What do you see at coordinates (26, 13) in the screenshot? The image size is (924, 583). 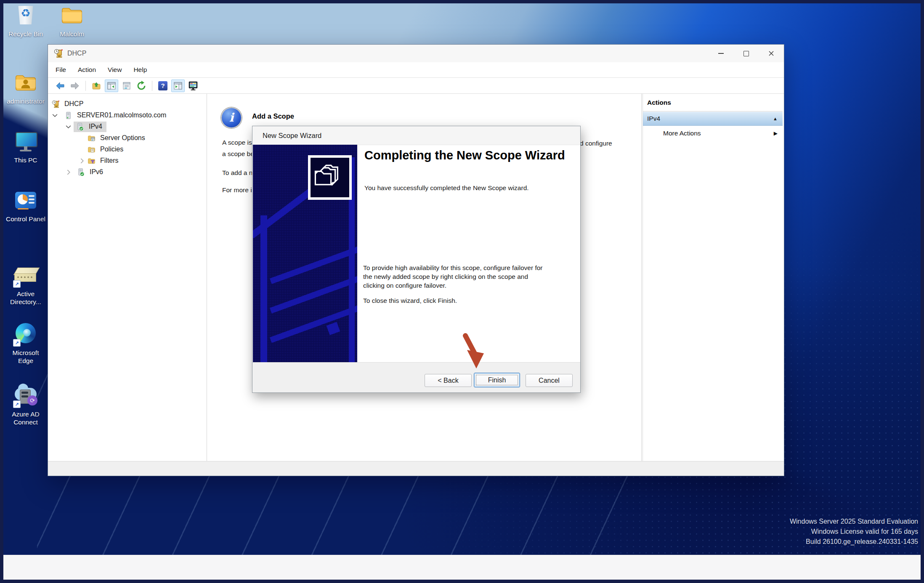 I see `recycle-symbol-icon: ♻` at bounding box center [26, 13].